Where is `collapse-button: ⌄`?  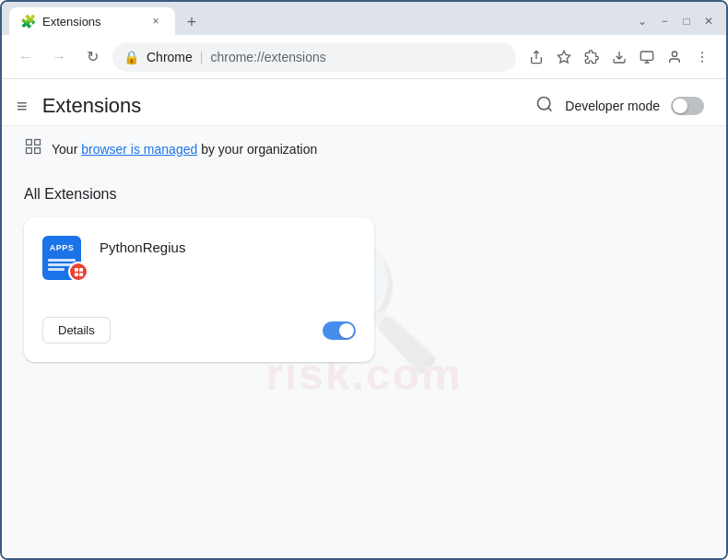 collapse-button: ⌄ is located at coordinates (642, 21).